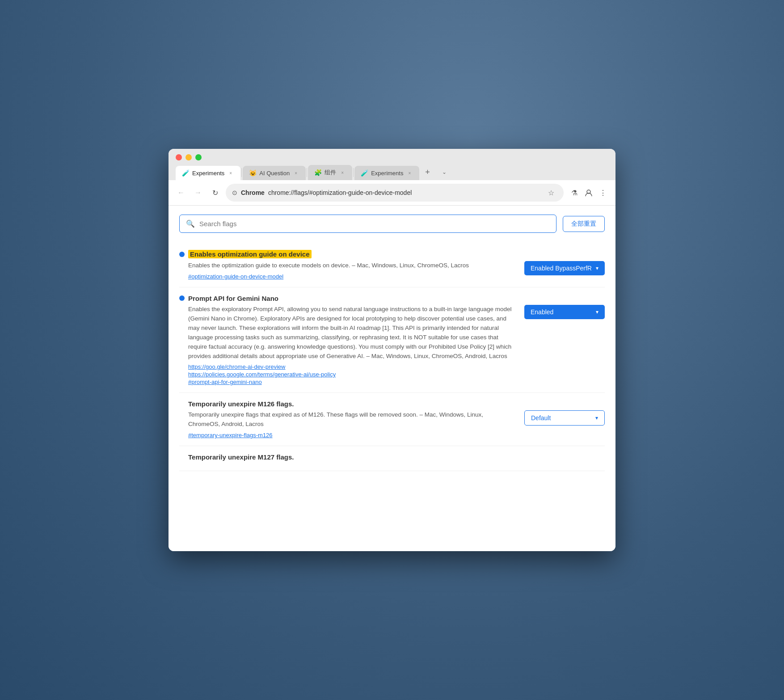  I want to click on flag-desc-3: Temporarily unexpire flags that expired …, so click(350, 420).